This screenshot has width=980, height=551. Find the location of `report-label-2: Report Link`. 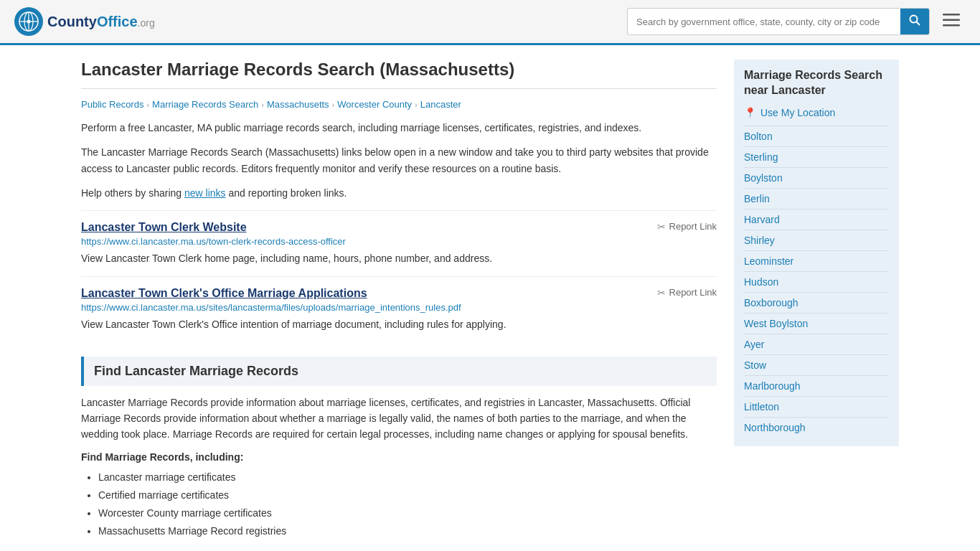

report-label-2: Report Link is located at coordinates (693, 293).